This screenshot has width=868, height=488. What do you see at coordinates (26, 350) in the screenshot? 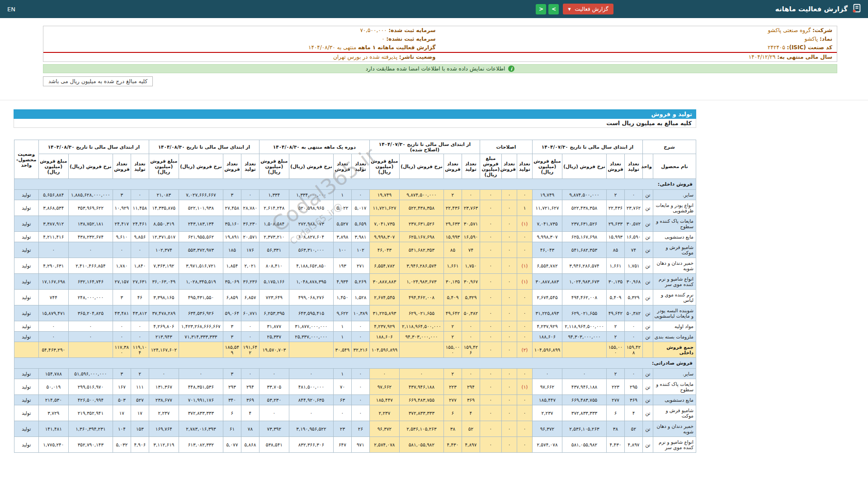
I see `status-cell` at bounding box center [26, 350].